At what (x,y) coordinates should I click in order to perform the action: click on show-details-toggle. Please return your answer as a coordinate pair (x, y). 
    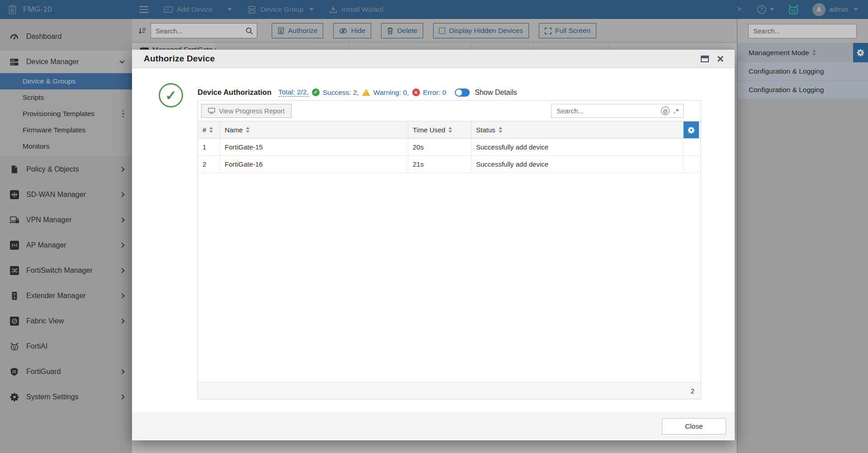
    Looking at the image, I should click on (462, 93).